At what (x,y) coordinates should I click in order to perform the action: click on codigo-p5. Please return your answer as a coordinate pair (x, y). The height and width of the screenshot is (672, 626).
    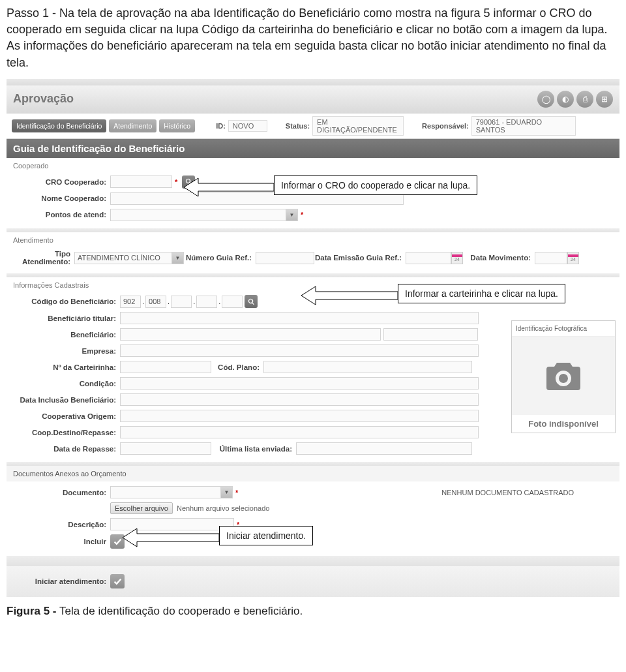
    Looking at the image, I should click on (232, 301).